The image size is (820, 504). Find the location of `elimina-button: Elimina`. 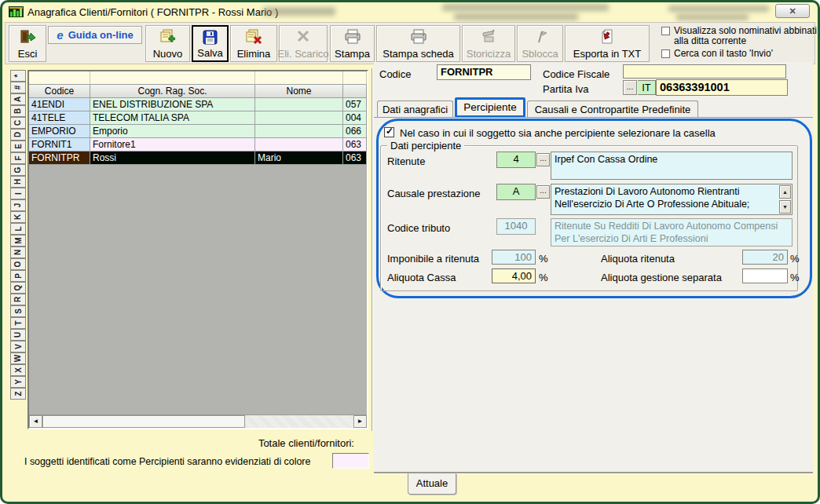

elimina-button: Elimina is located at coordinates (254, 44).